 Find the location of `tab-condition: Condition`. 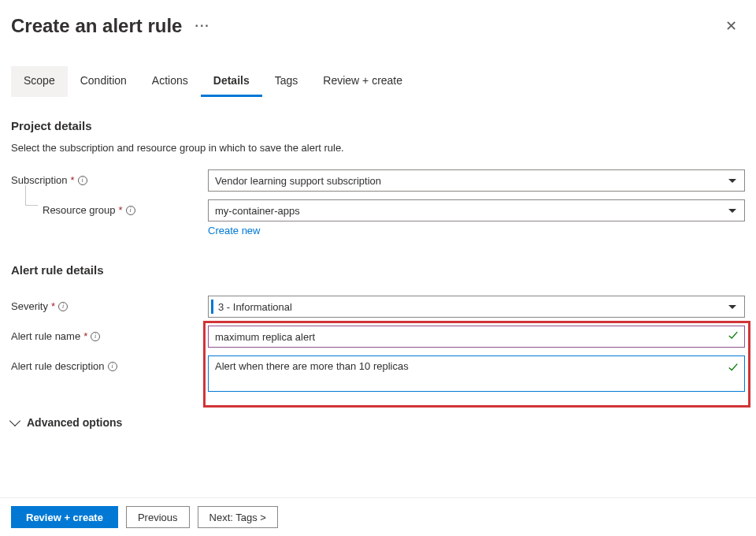

tab-condition: Condition is located at coordinates (104, 82).